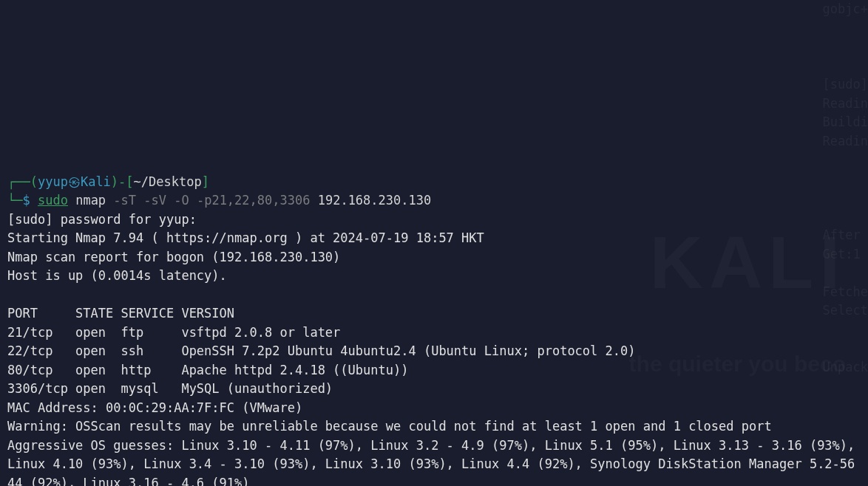 The image size is (868, 486). I want to click on port-row-80: 80/tcp open http Apache httpd 2.4.18 ((U…, so click(208, 370).